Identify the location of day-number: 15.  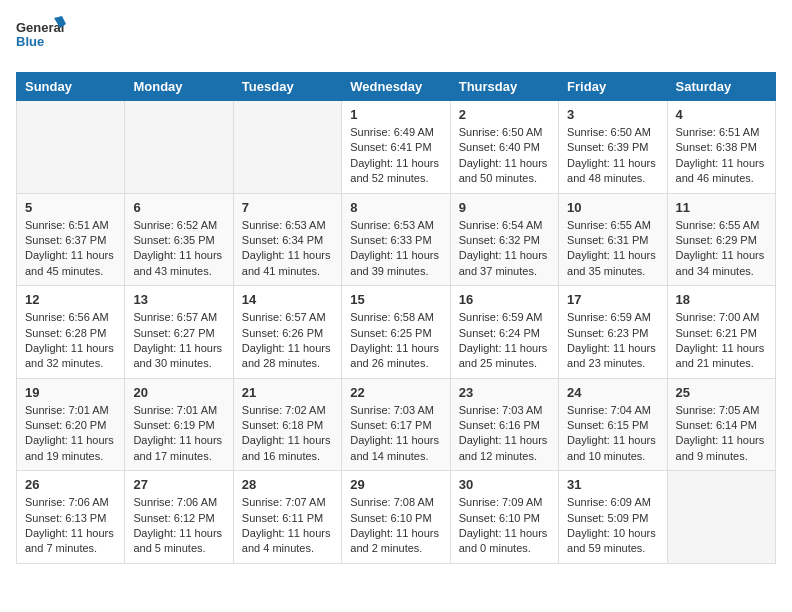
(396, 300).